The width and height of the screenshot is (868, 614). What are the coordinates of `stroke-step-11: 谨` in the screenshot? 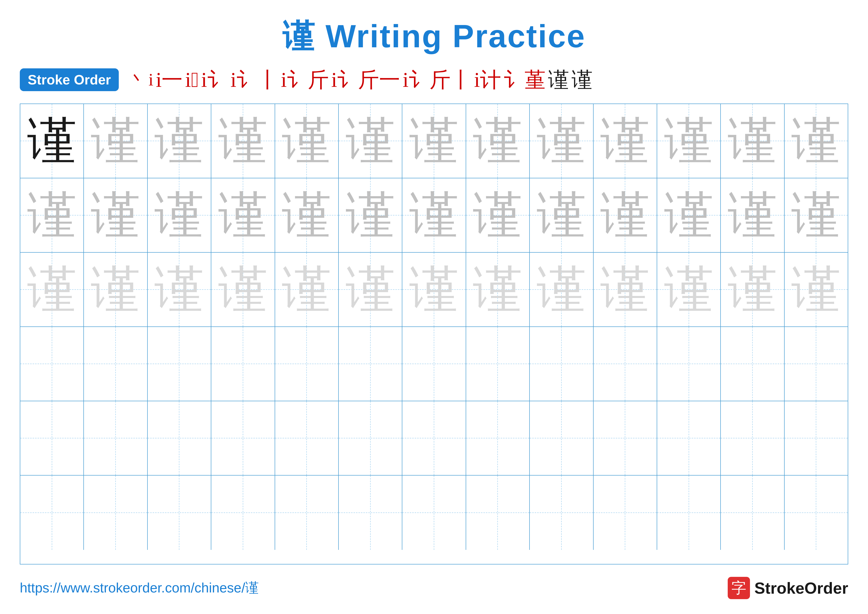 It's located at (559, 80).